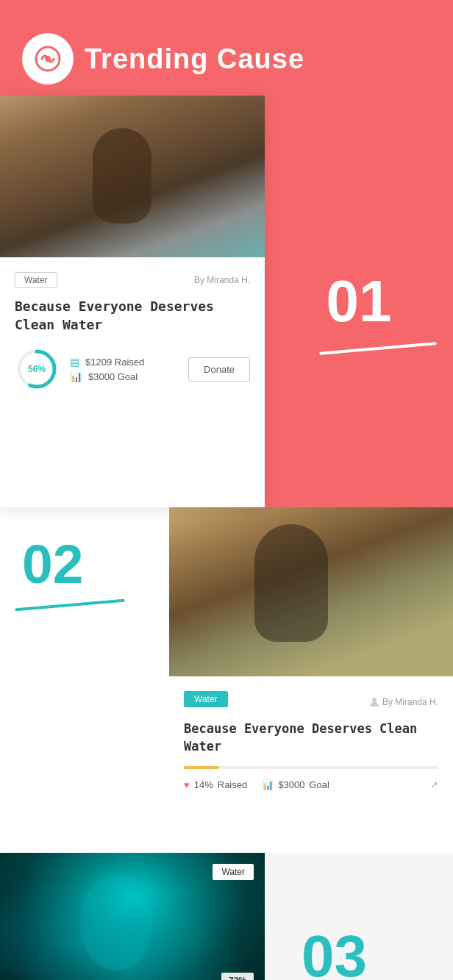 The image size is (453, 980). I want to click on header-title: Trending Cause, so click(194, 59).